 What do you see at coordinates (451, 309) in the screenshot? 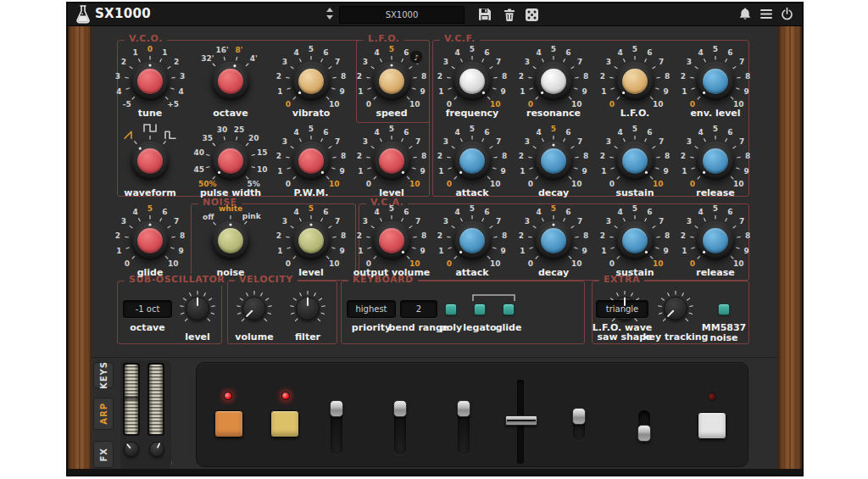
I see `kb-poly-toggle` at bounding box center [451, 309].